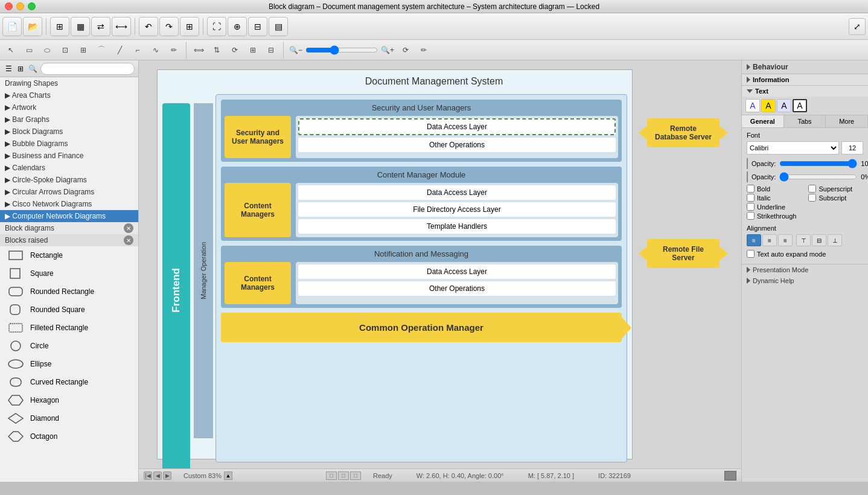 The image size is (868, 495). What do you see at coordinates (69, 168) in the screenshot?
I see `calendars-item: ▶ Calendars` at bounding box center [69, 168].